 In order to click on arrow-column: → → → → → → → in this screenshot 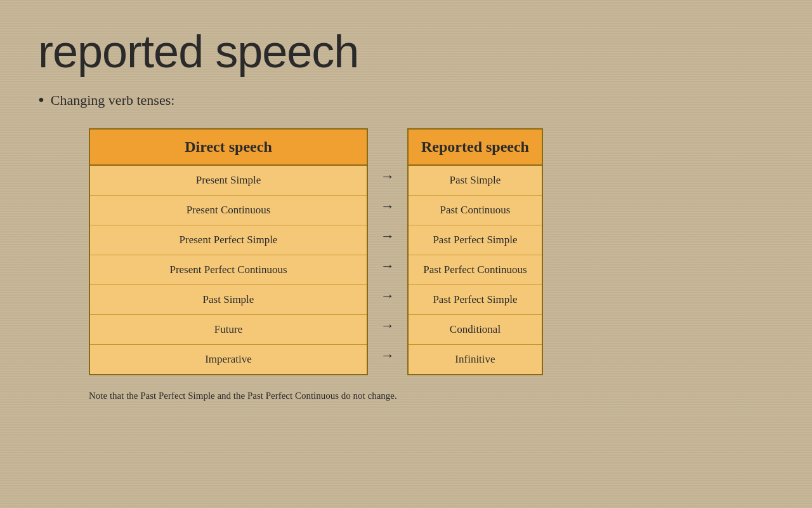, I will do `click(388, 249)`.